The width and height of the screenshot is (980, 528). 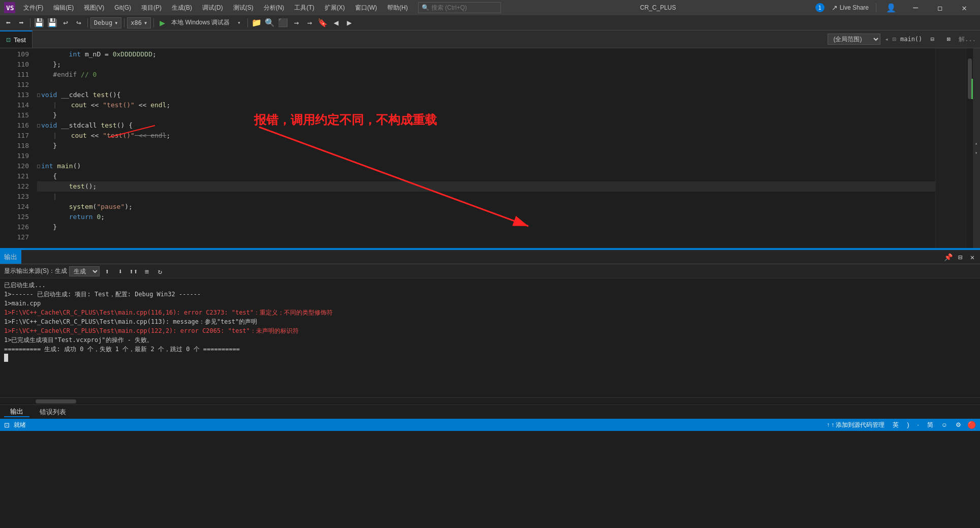 I want to click on panel-controls: 📌 ⊟ ✕, so click(x=960, y=257).